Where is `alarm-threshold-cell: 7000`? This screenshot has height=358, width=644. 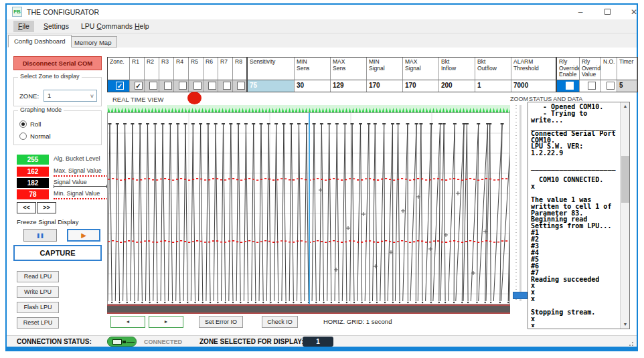 alarm-threshold-cell: 7000 is located at coordinates (534, 86).